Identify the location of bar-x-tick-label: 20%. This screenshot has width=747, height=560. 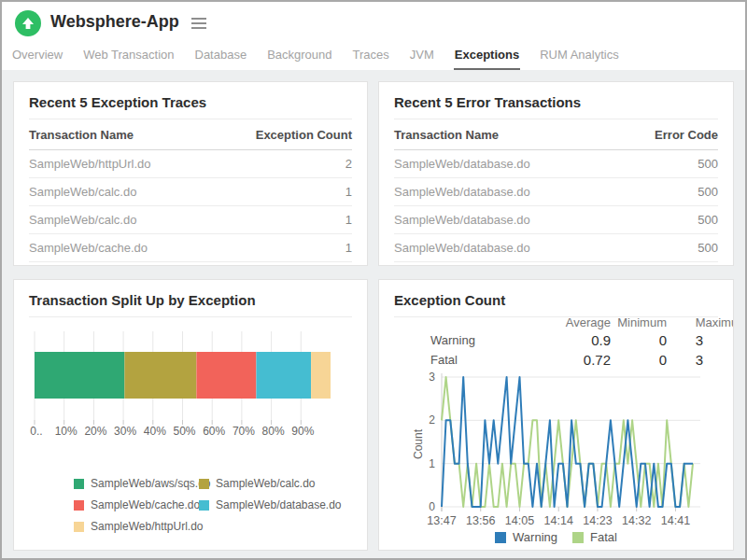
(95, 431).